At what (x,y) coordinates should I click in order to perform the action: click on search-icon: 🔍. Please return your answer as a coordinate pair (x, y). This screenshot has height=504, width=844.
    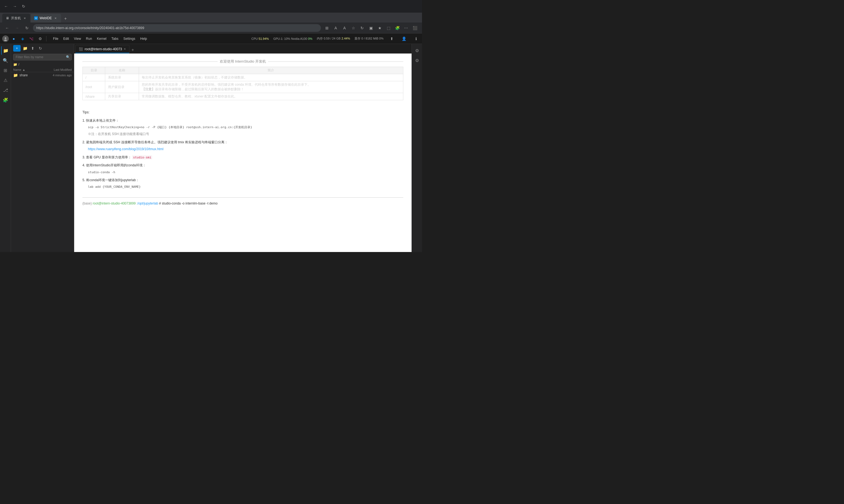
    Looking at the image, I should click on (68, 57).